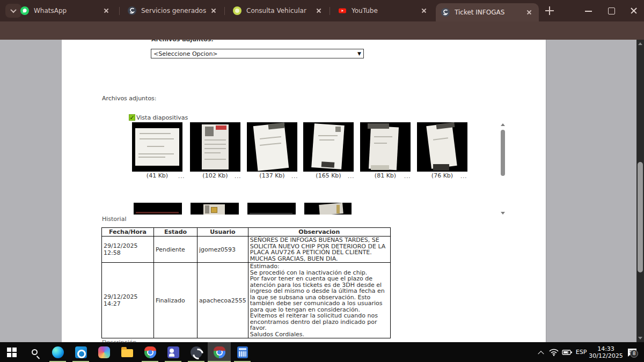 The width and height of the screenshot is (644, 362). What do you see at coordinates (127, 353) in the screenshot?
I see `folder-icon` at bounding box center [127, 353].